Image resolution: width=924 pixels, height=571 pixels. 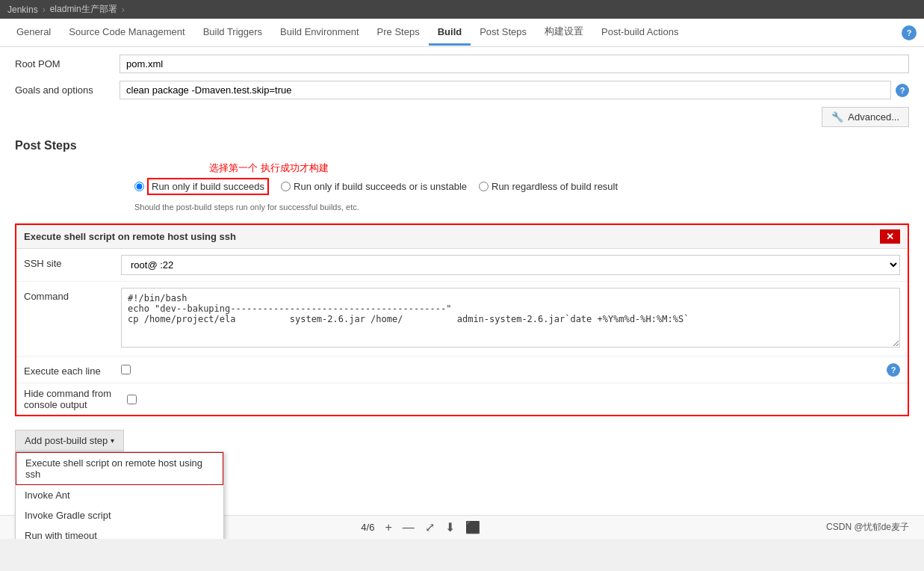 What do you see at coordinates (388, 528) in the screenshot?
I see `zoom-in-icon: +` at bounding box center [388, 528].